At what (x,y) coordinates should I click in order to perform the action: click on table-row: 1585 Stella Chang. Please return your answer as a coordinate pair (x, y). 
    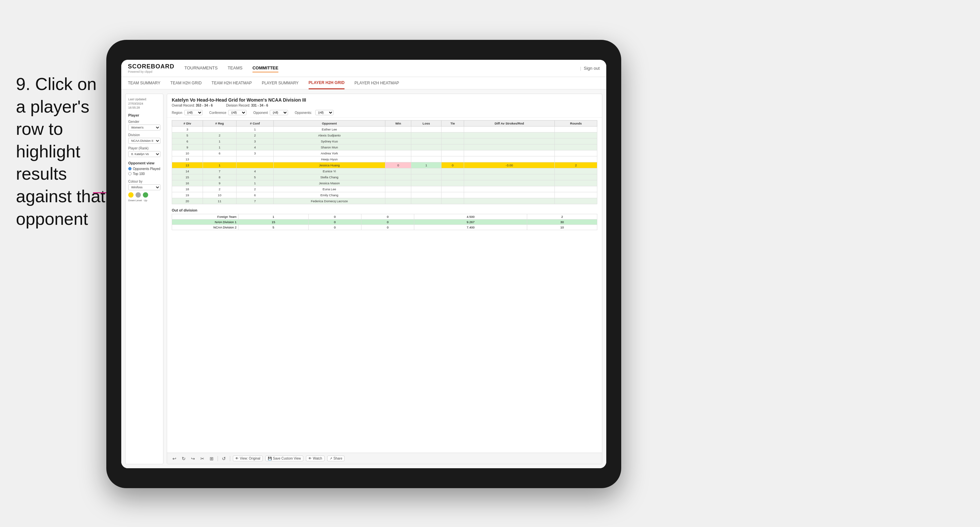
    Looking at the image, I should click on (385, 177).